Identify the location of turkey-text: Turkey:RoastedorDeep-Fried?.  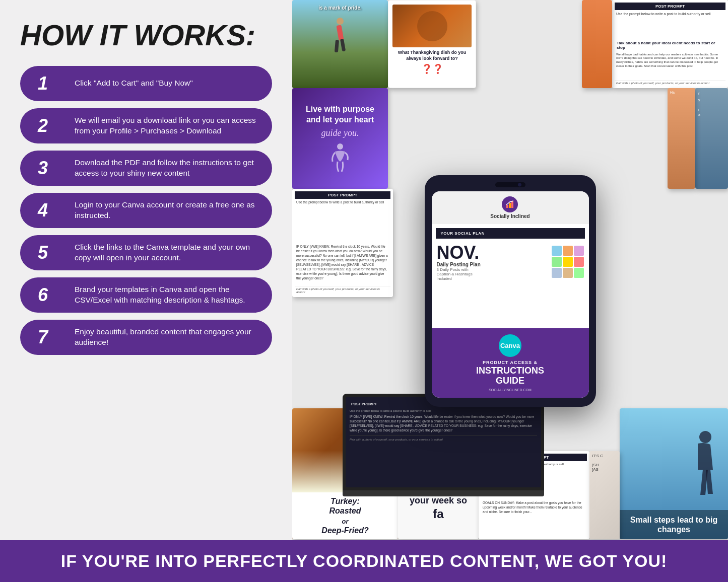
(345, 516).